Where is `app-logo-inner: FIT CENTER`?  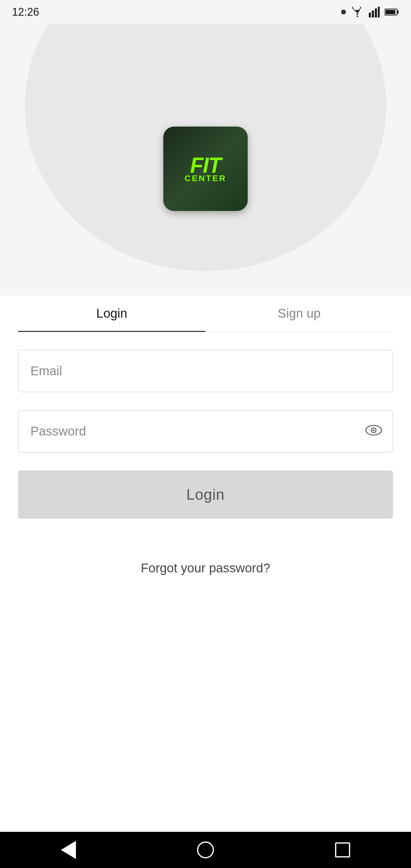
app-logo-inner: FIT CENTER is located at coordinates (205, 169).